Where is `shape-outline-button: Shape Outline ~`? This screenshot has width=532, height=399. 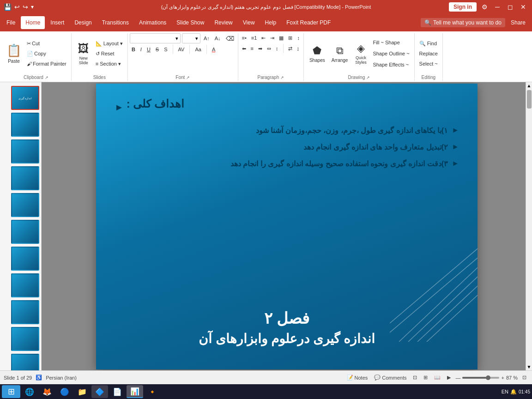
shape-outline-button: Shape Outline ~ is located at coordinates (391, 54).